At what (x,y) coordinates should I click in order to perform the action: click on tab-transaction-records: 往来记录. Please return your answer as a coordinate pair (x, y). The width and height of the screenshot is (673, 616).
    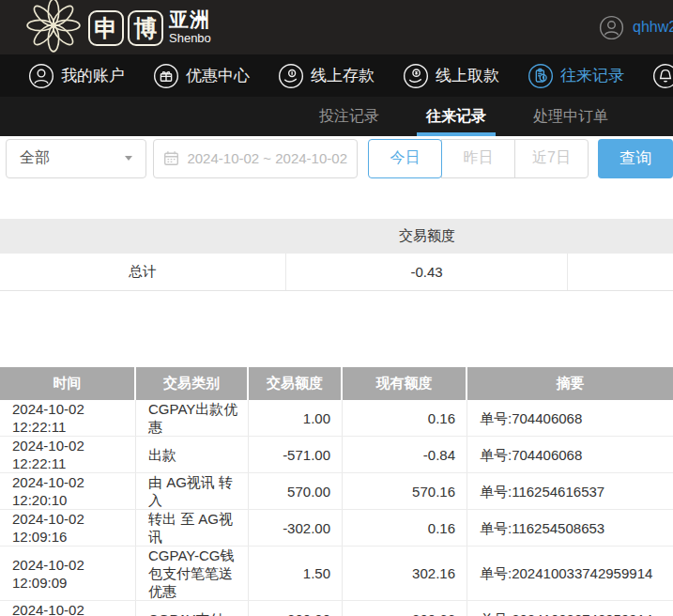
    Looking at the image, I should click on (456, 116).